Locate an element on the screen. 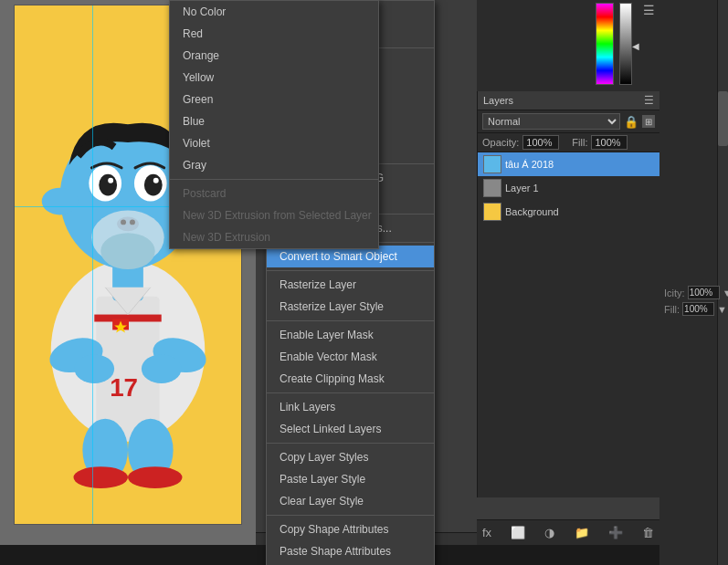 Image resolution: width=728 pixels, height=565 pixels. lock-all-icon: ⊞ is located at coordinates (649, 121).